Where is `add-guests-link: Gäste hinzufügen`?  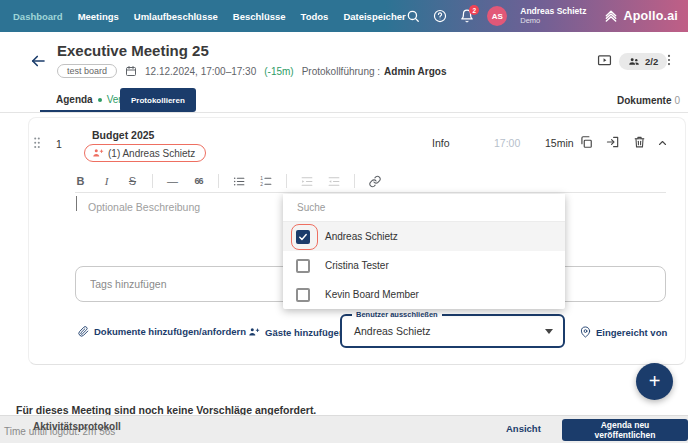
add-guests-link: Gäste hinzufügen is located at coordinates (296, 332).